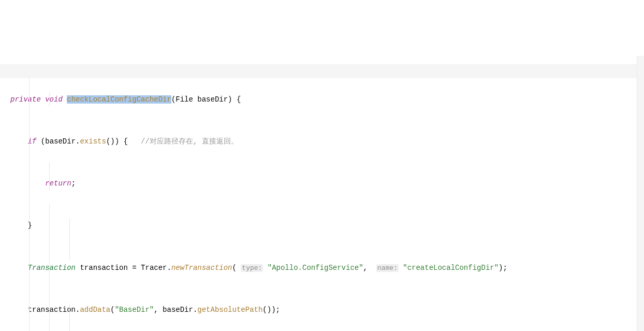 The image size is (644, 331). I want to click on line-comment: //对应路径存在, 直接返回。, so click(189, 141).